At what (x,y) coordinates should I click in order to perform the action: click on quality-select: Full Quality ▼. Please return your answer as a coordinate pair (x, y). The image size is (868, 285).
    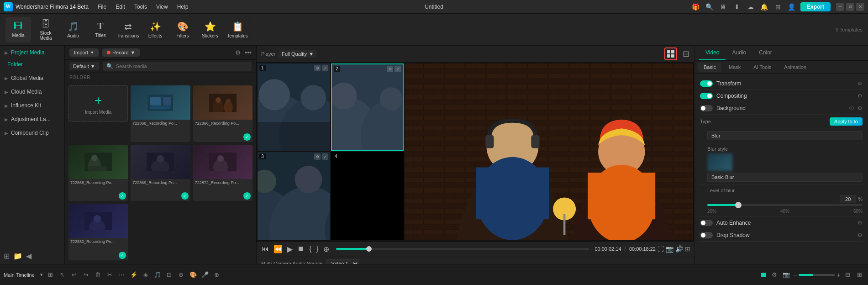
    Looking at the image, I should click on (298, 54).